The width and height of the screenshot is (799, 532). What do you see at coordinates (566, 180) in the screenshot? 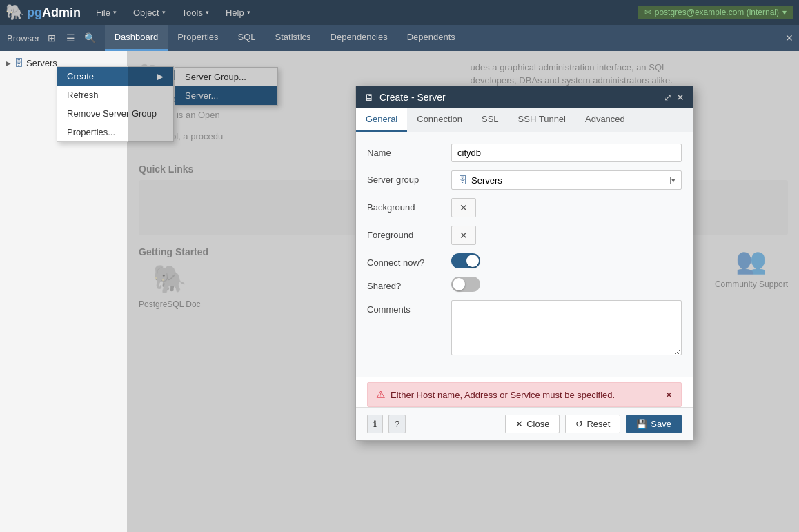
I see `server-group-control: 🗄 Servers |▾` at bounding box center [566, 180].